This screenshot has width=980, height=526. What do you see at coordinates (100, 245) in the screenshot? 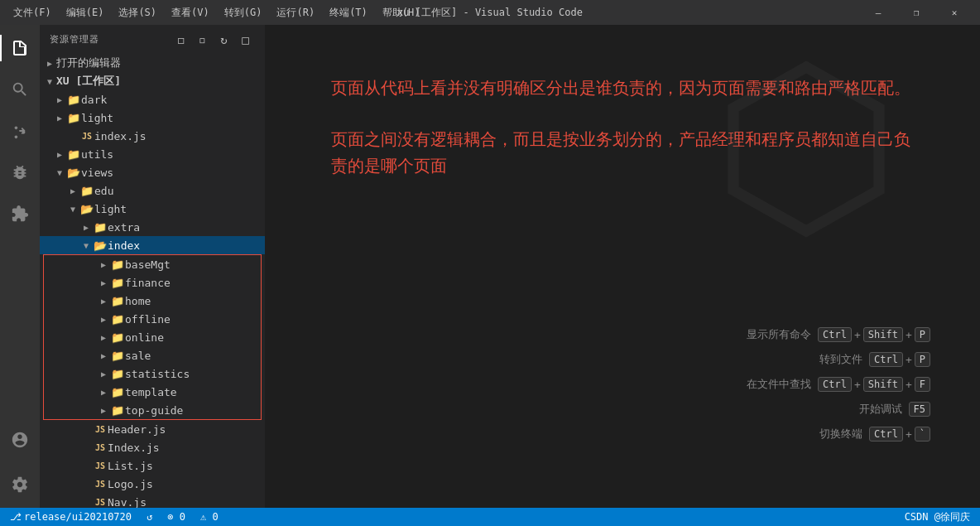
I see `folder-icon: 📂` at bounding box center [100, 245].